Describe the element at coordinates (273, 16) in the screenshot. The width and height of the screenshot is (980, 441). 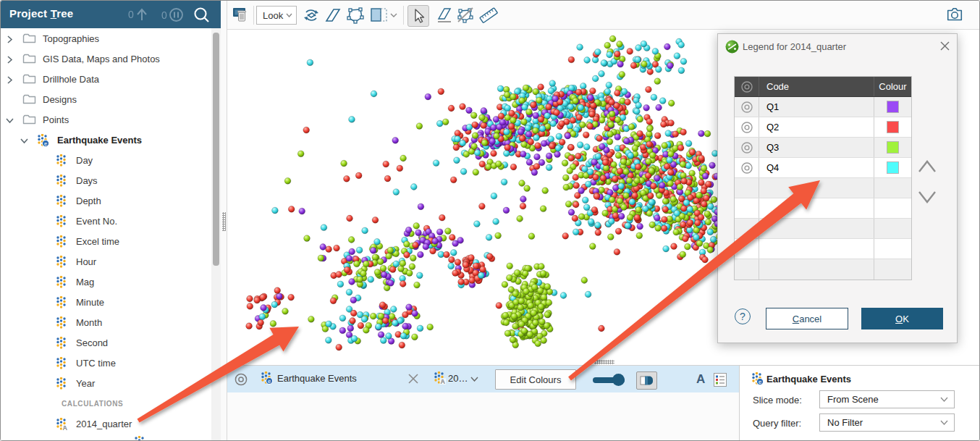
I see `look-dropdown-label: Look` at that location.